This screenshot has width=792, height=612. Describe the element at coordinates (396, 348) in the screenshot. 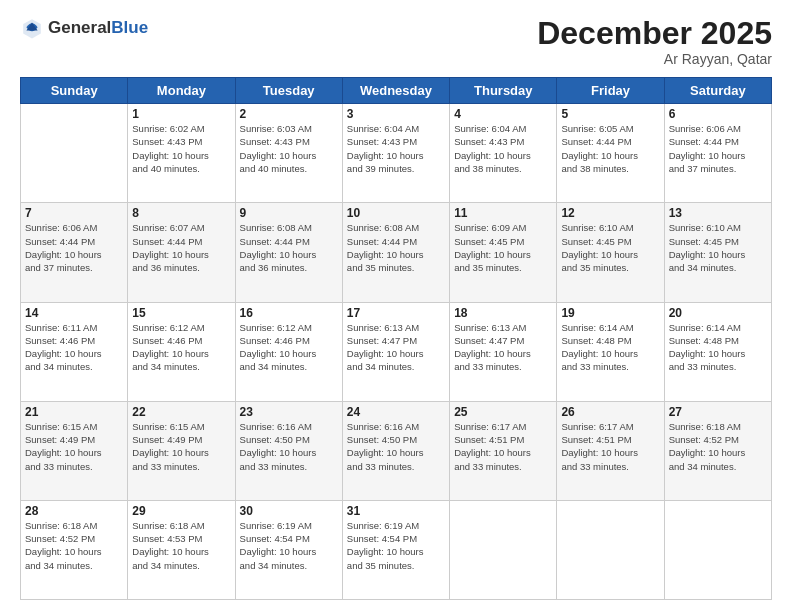

I see `day-info: Sunrise: 6:13 AM Sunset: 4:47 PM Dayligh…` at that location.